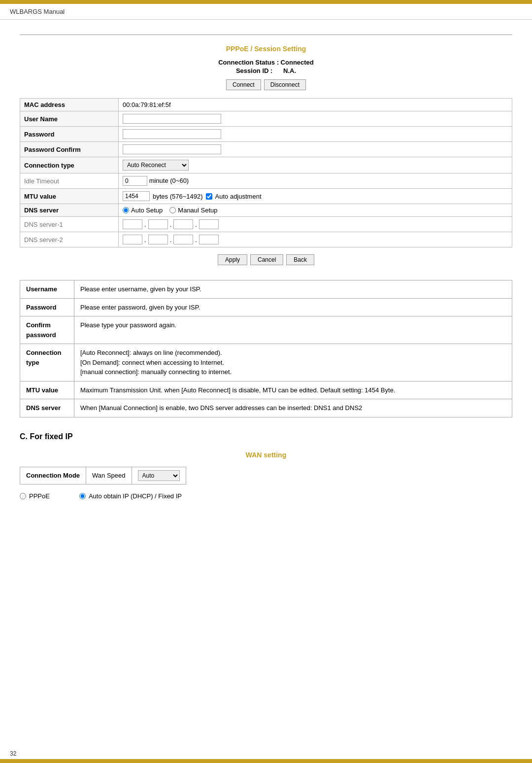 The width and height of the screenshot is (532, 763). What do you see at coordinates (266, 363) in the screenshot?
I see `help-row-connection: Connectiontype [Auto Reconnect]: always …` at bounding box center [266, 363].